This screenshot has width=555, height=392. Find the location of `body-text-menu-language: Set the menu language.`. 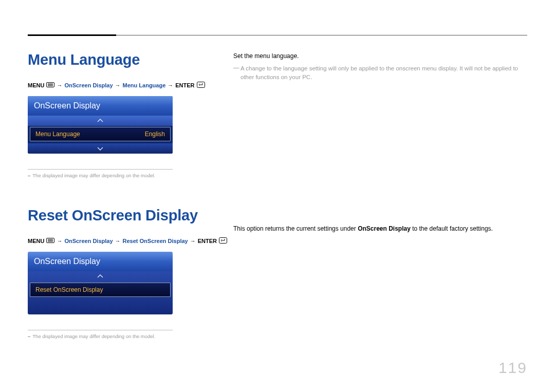

body-text-menu-language: Set the menu language. is located at coordinates (380, 57).